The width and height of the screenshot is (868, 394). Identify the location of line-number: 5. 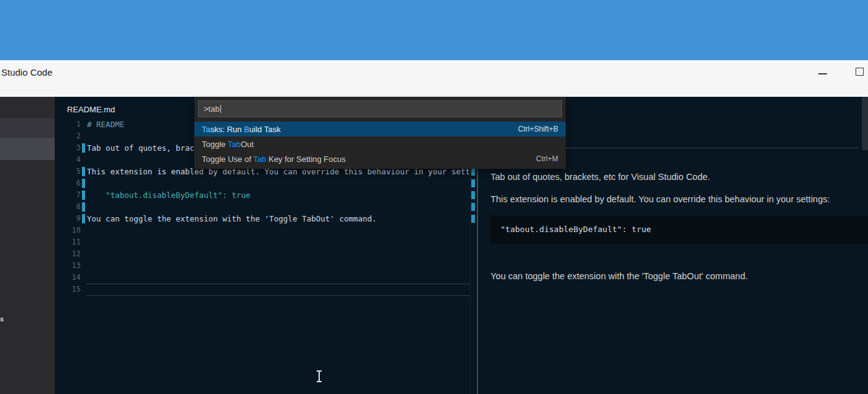
(68, 171).